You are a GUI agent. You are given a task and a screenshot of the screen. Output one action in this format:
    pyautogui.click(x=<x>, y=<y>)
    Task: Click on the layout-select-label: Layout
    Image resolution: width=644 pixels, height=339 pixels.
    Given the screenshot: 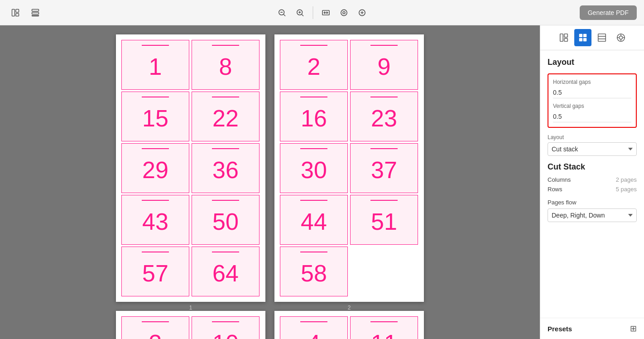 What is the action you would take?
    pyautogui.click(x=592, y=137)
    